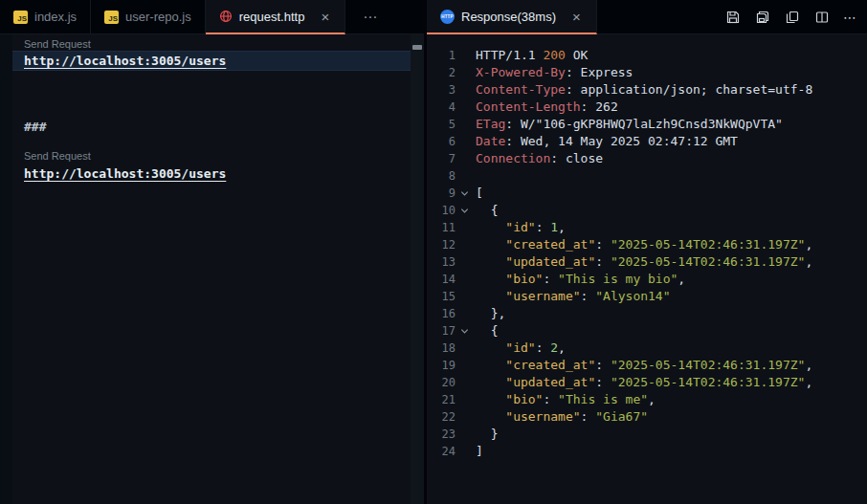 This screenshot has width=867, height=504. Describe the element at coordinates (441, 279) in the screenshot. I see `line-number: 14` at that location.